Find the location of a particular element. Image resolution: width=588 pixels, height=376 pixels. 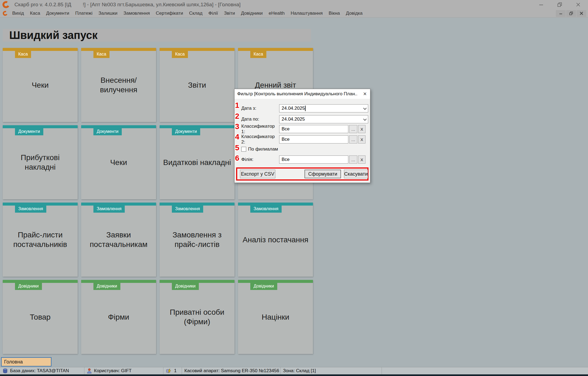

status-terminal-count-text: 1 is located at coordinates (175, 371).